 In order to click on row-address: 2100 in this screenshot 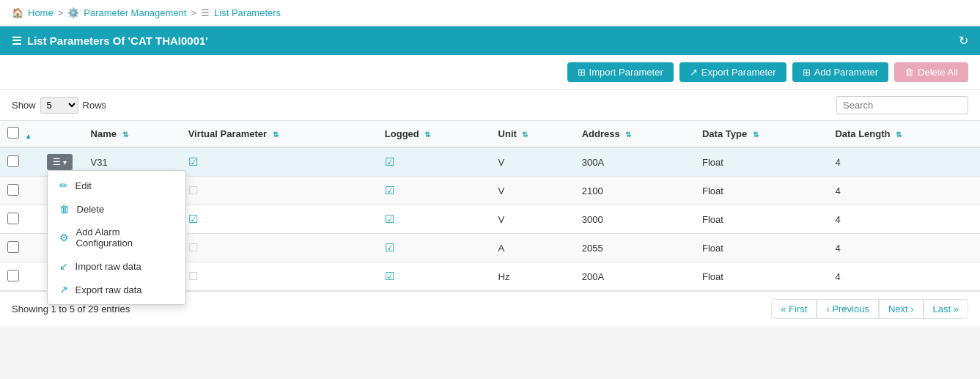, I will do `click(635, 191)`.